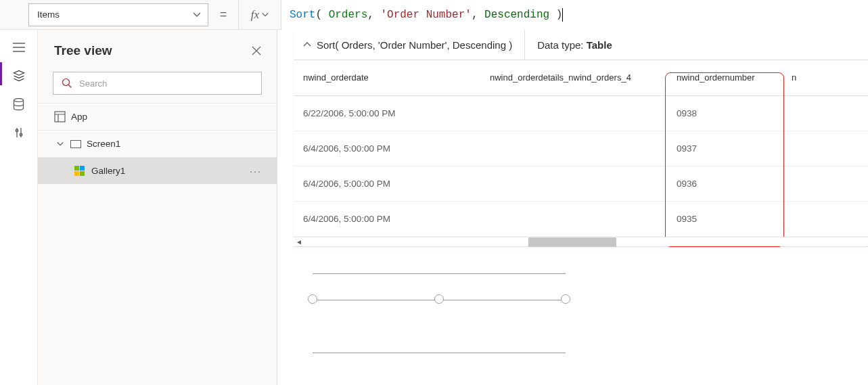  What do you see at coordinates (223, 15) in the screenshot?
I see `equals-label: =` at bounding box center [223, 15].